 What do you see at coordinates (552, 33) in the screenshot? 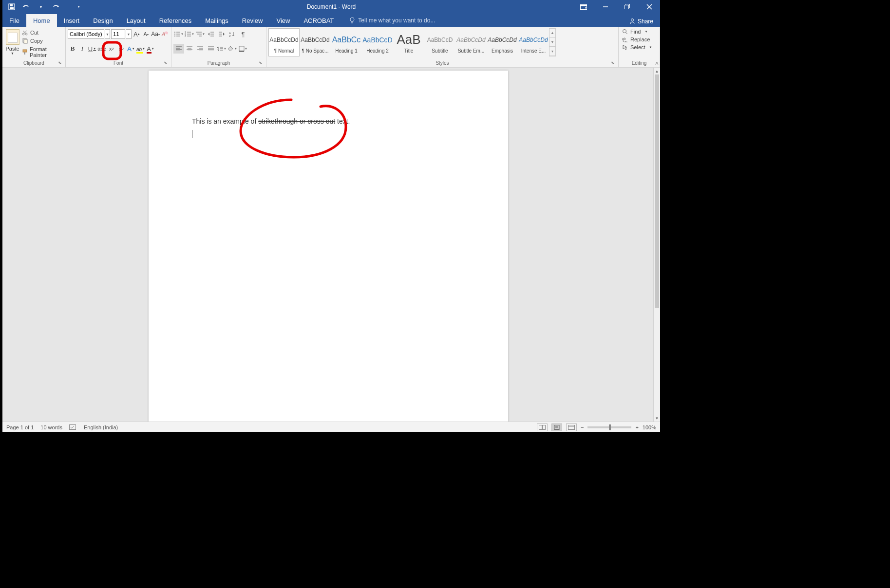
I see `styles-scroll-up-icon: ▲` at bounding box center [552, 33].